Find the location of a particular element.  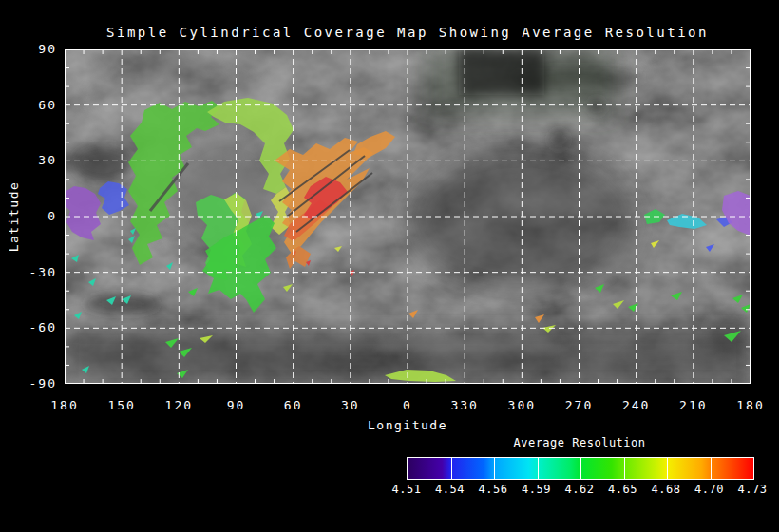

colorbar is located at coordinates (580, 468).